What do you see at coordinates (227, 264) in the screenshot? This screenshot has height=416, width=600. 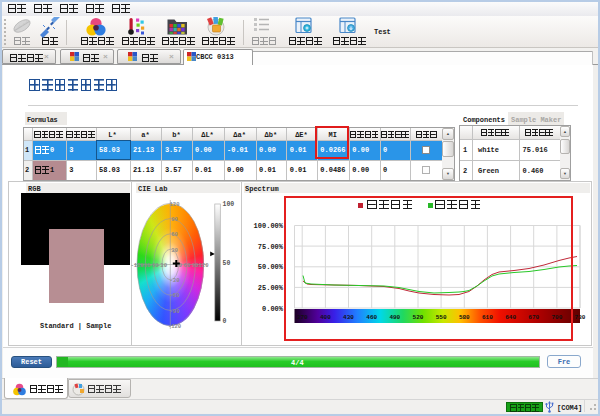 I see `svg-text: 50` at bounding box center [227, 264].